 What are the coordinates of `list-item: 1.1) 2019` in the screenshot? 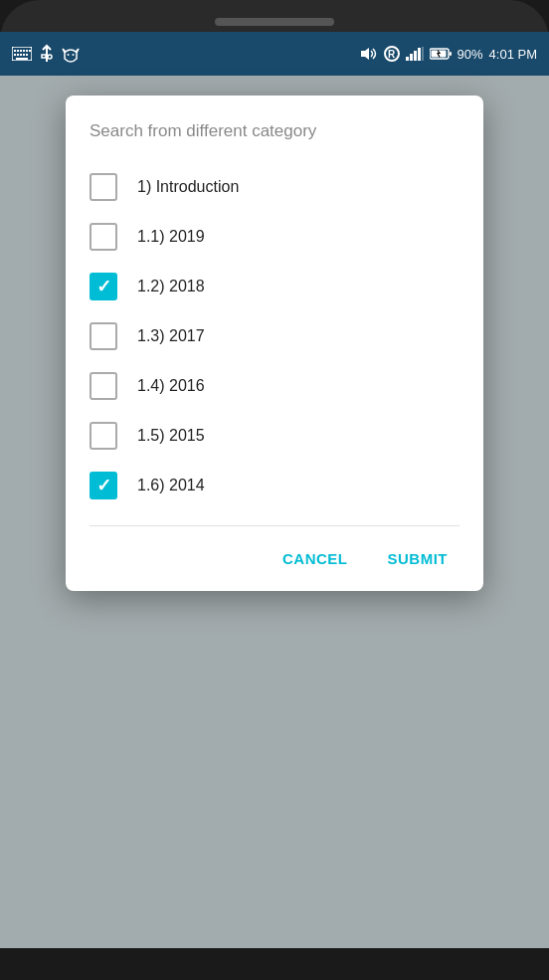 It's located at (274, 237).